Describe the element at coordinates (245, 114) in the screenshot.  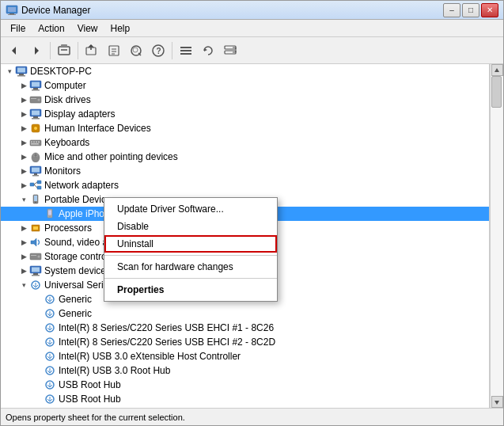
I see `list-item: ▶ Display adapters` at that location.